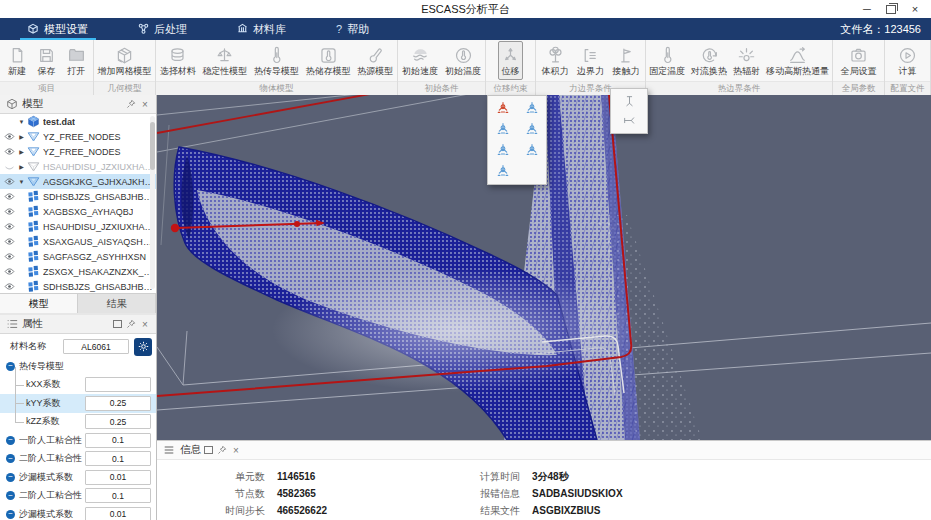 The width and height of the screenshot is (931, 520). Describe the element at coordinates (709, 60) in the screenshot. I see `ribbon-button-convection-arrow: 对流换热` at that location.